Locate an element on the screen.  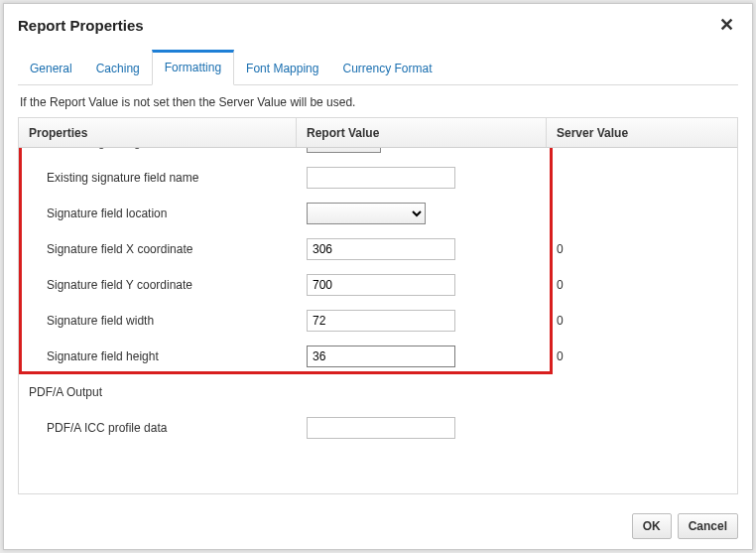
prop-label: Signature field Y coordinate is located at coordinates (158, 285).